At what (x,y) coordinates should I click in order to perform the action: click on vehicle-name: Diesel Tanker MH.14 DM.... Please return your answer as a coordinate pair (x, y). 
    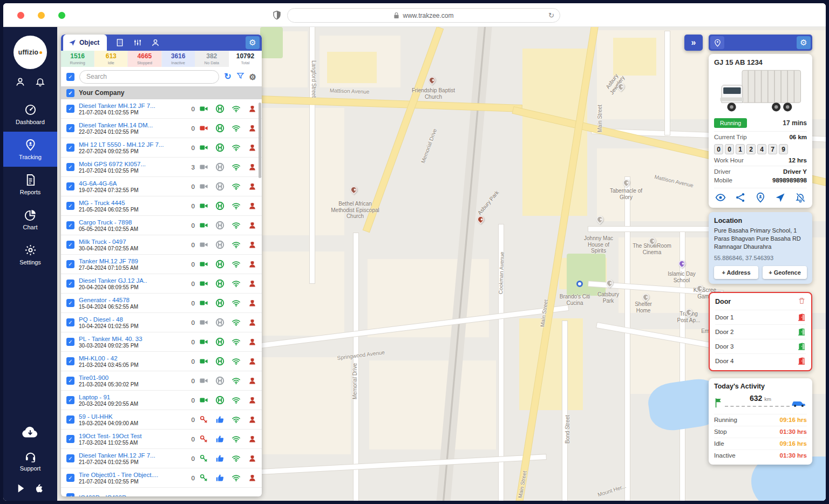
    Looking at the image, I should click on (133, 125).